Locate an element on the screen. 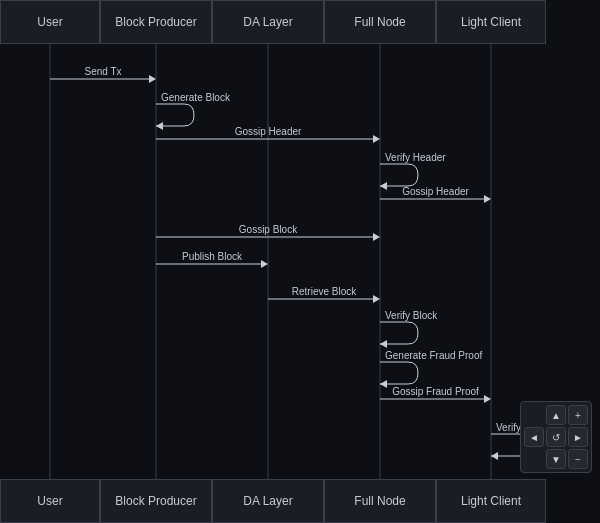 The height and width of the screenshot is (523, 600). nav-up-button: ▲ is located at coordinates (556, 415).